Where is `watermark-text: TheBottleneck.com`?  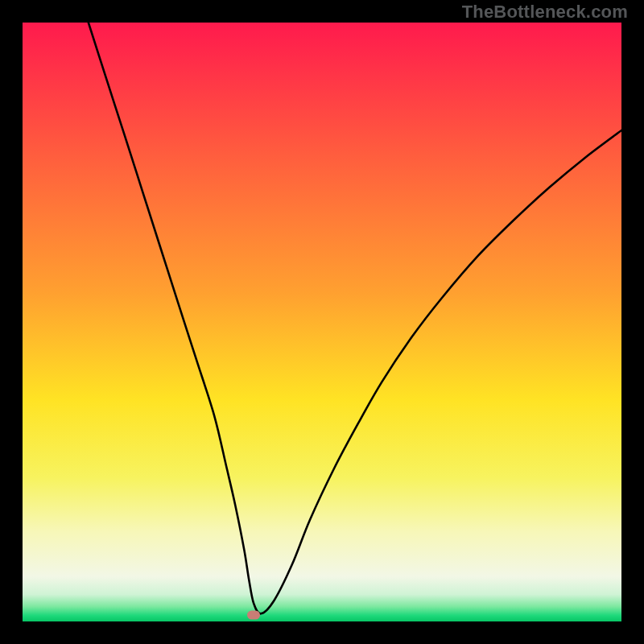 watermark-text: TheBottleneck.com is located at coordinates (545, 12).